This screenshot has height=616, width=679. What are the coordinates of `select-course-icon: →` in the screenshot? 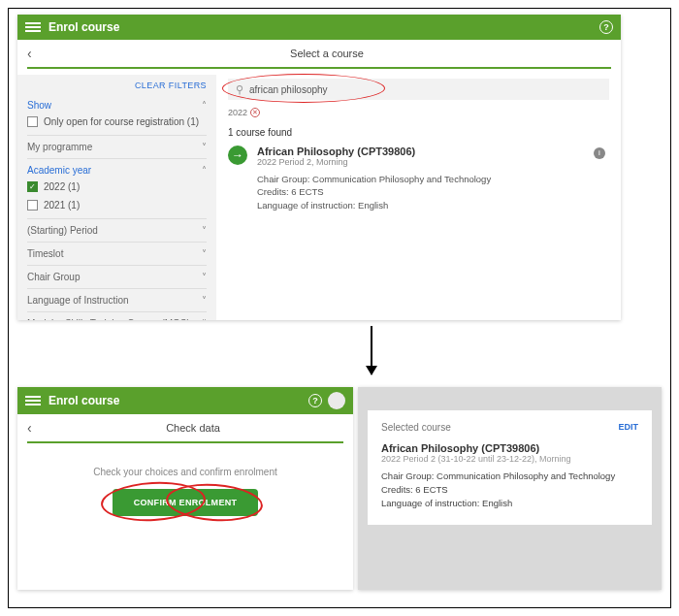 It's located at (238, 155).